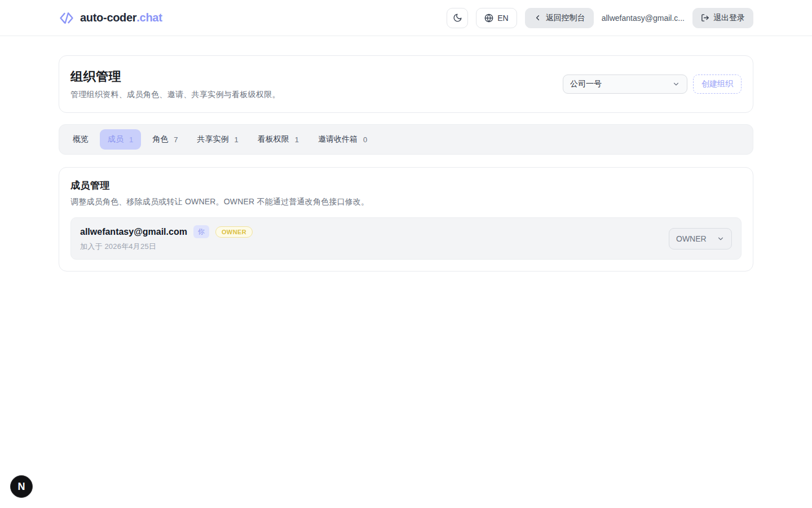 This screenshot has height=508, width=812. What do you see at coordinates (81, 139) in the screenshot?
I see `tab-label: 概览` at bounding box center [81, 139].